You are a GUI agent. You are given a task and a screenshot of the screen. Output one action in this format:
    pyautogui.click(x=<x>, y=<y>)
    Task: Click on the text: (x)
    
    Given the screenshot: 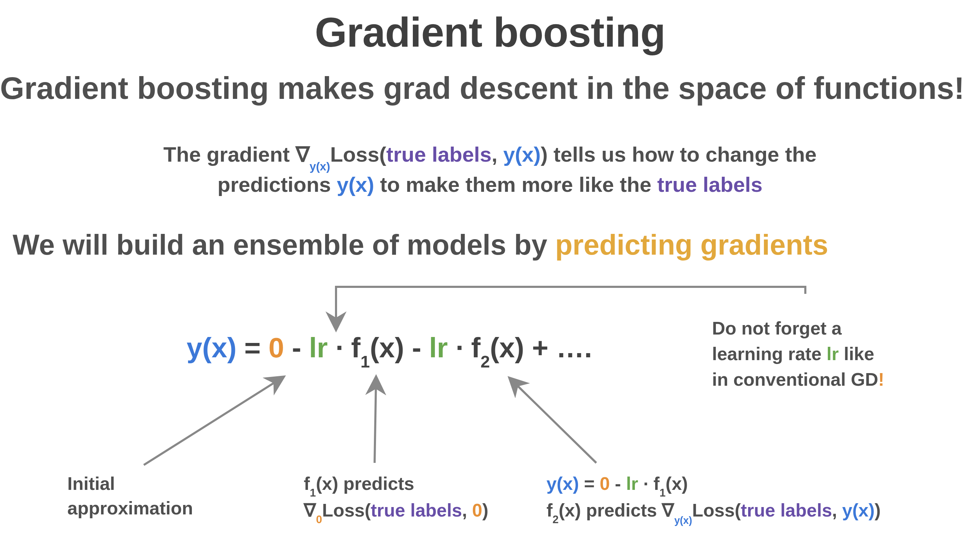 What is the action you would take?
    pyautogui.click(x=677, y=484)
    